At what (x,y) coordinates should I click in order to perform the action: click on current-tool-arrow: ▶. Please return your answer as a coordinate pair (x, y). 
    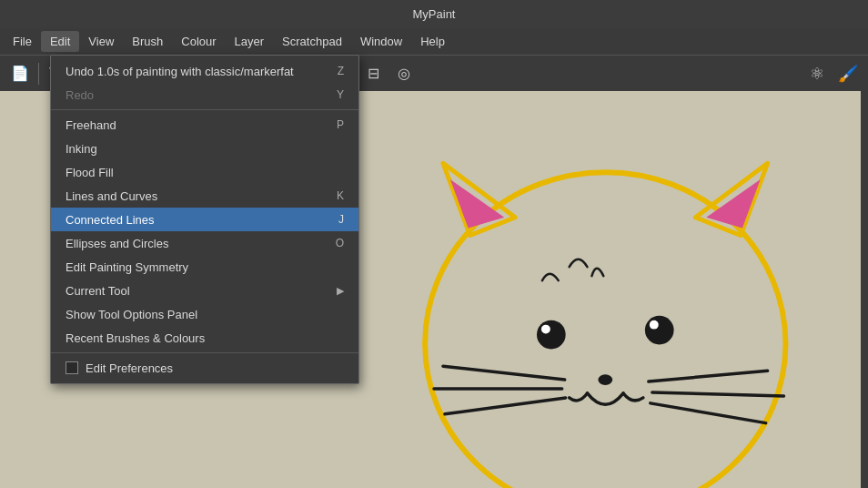
    Looking at the image, I should click on (340, 291).